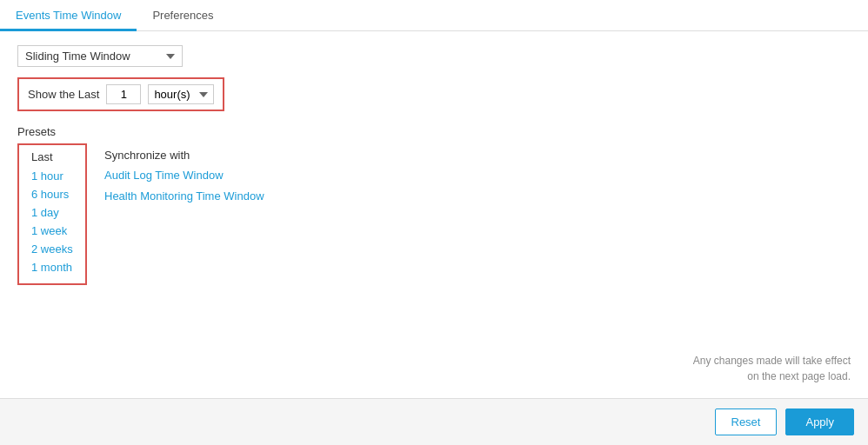 The height and width of the screenshot is (445, 868). I want to click on notice-line1: Any changes made will take effect, so click(772, 361).